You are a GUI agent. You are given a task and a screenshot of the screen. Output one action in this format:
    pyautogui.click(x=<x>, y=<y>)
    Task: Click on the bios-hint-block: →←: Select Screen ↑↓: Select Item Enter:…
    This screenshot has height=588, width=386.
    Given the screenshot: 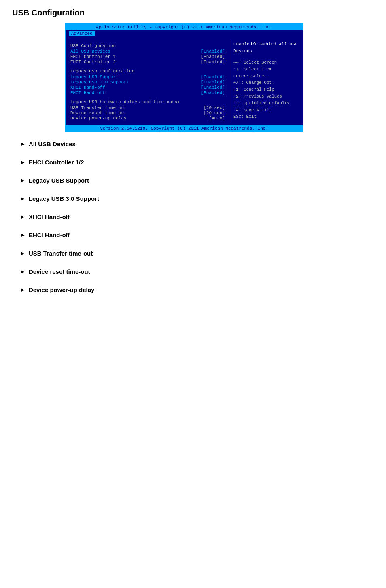 What is the action you would take?
    pyautogui.click(x=266, y=90)
    